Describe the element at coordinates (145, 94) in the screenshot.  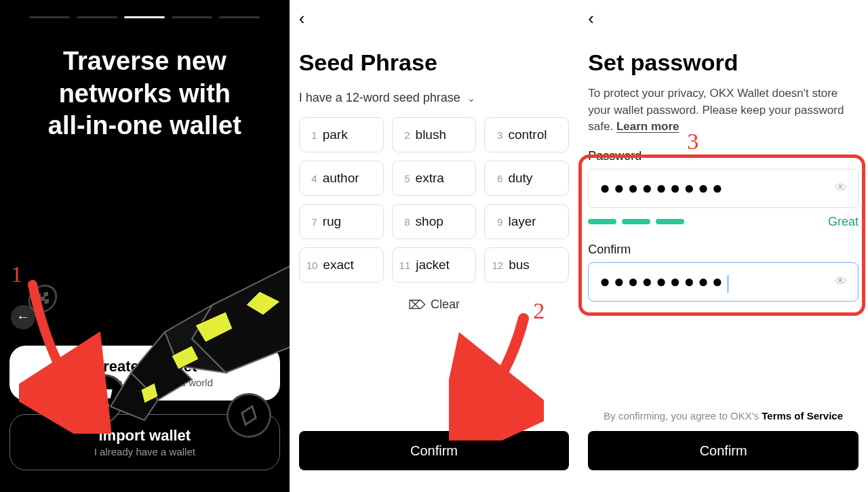
I see `headline-line: networks with` at that location.